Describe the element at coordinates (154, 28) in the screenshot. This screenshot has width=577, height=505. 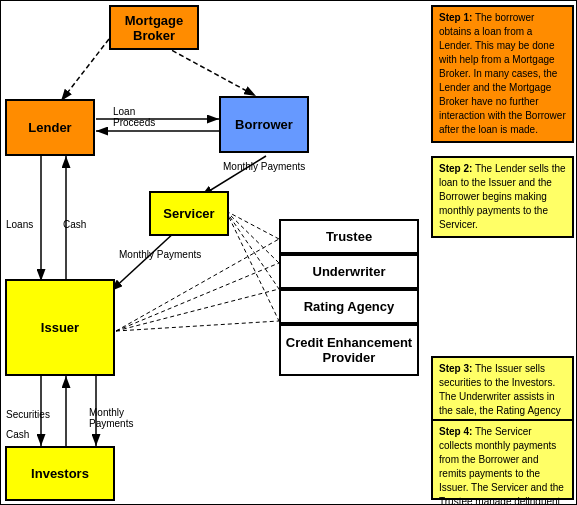
I see `mortgage-broker-box: MortgageBroker` at that location.